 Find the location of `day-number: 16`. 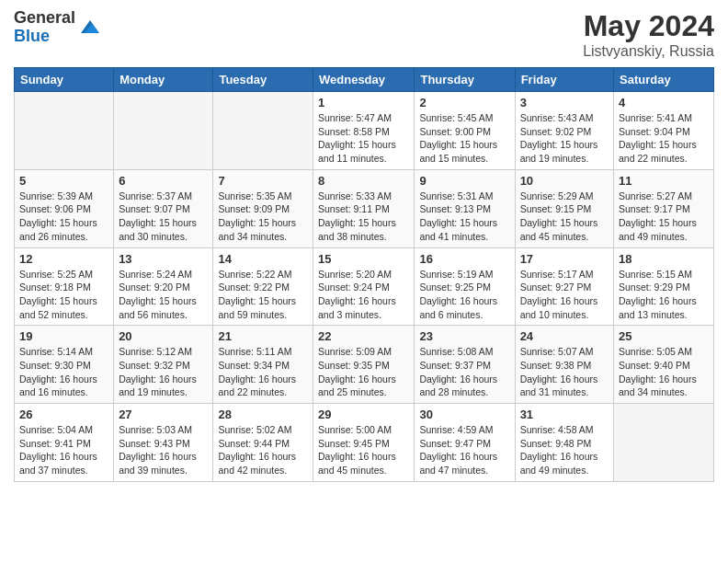

day-number: 16 is located at coordinates (464, 259).